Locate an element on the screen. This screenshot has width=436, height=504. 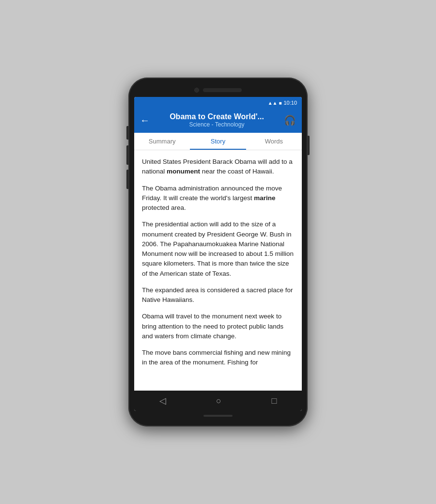
paragraph-6: The move bans commercial fishing and new… is located at coordinates (218, 358).